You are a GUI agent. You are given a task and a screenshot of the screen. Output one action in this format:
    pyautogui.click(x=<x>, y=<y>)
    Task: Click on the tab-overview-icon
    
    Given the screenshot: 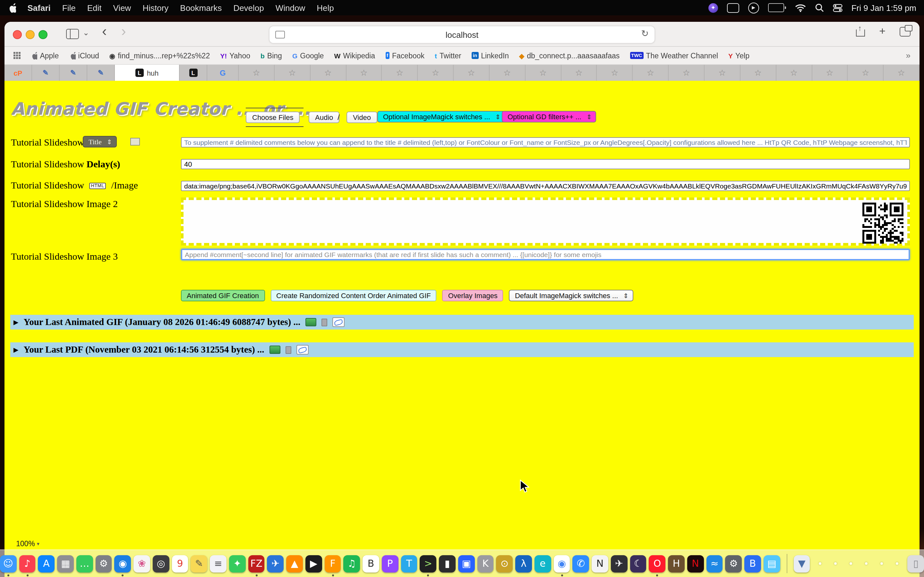 What is the action you would take?
    pyautogui.click(x=905, y=31)
    